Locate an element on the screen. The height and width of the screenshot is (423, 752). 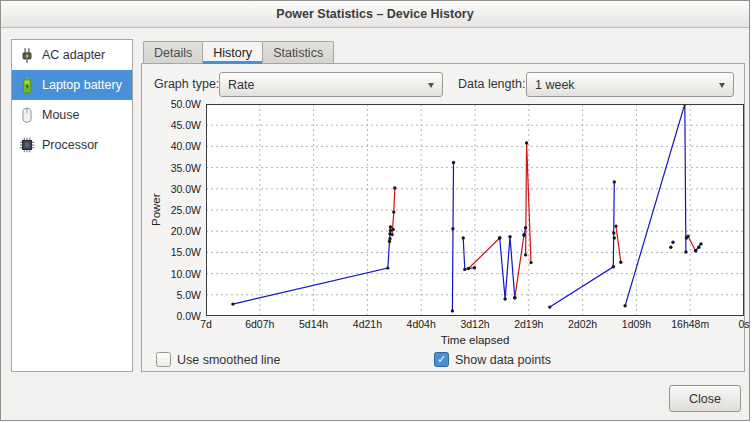
sidebar-item-label: Processor is located at coordinates (70, 145).